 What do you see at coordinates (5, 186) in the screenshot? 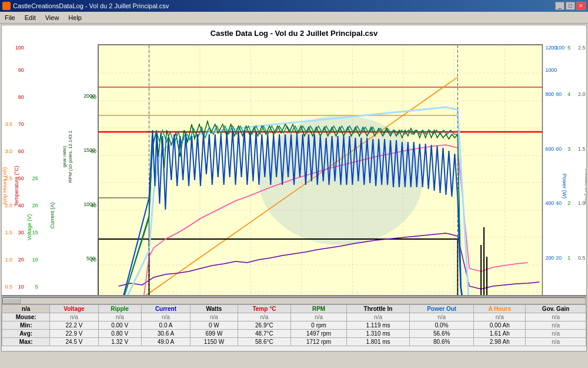
I see `svg-text: Amp Hours (Ah)` at bounding box center [5, 186].